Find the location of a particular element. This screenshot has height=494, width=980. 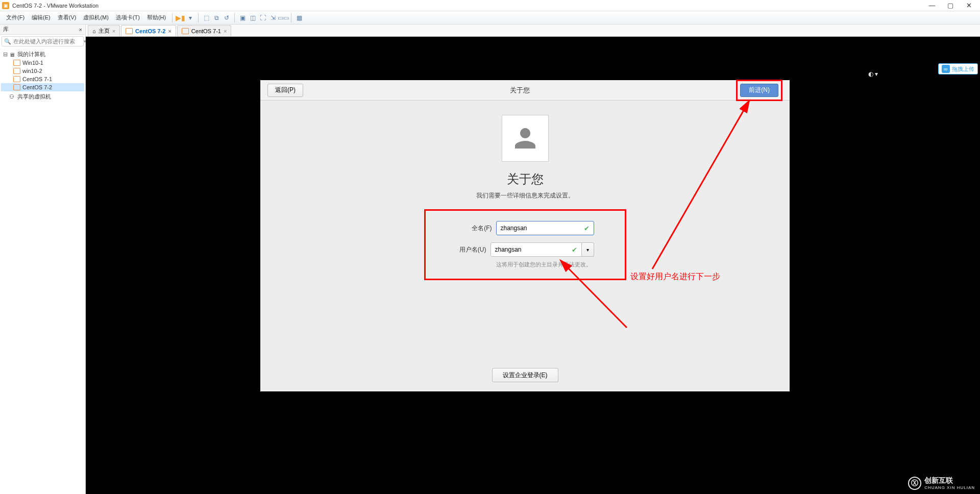

sidebar-header: 库 × is located at coordinates (43, 30).